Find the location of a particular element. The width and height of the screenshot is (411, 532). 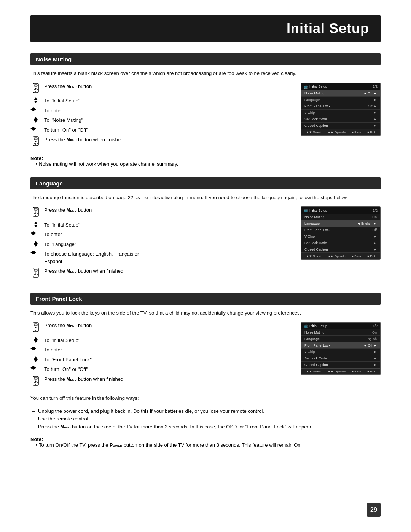

page-number: 29 is located at coordinates (374, 510).